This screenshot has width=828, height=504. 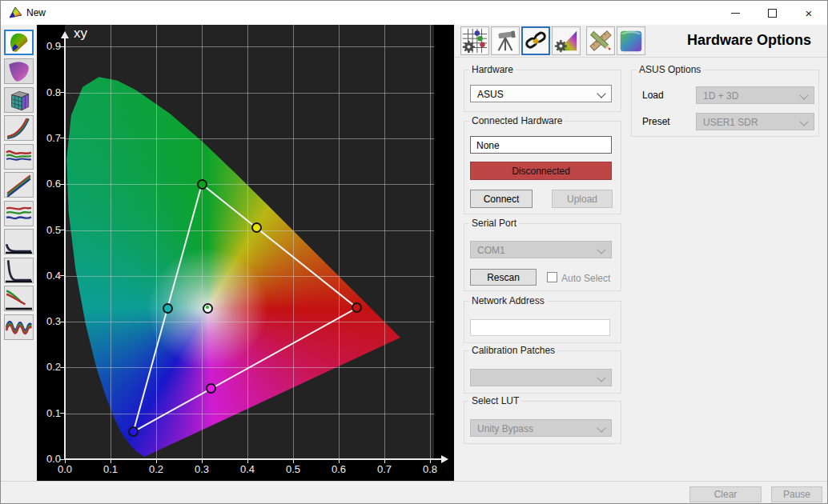 What do you see at coordinates (541, 171) in the screenshot?
I see `connection-status-badge: Disconnected` at bounding box center [541, 171].